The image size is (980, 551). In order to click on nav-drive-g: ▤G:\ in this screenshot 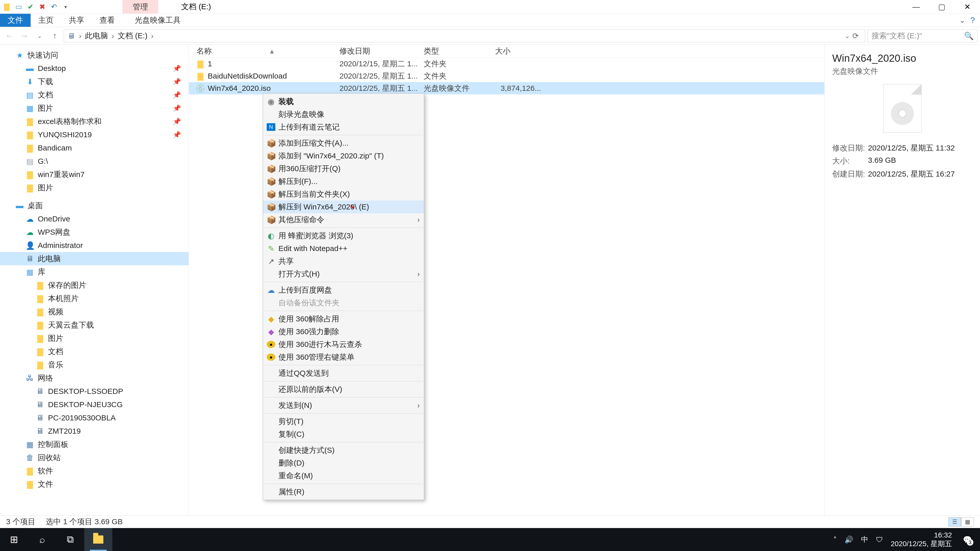, I will do `click(94, 161)`.